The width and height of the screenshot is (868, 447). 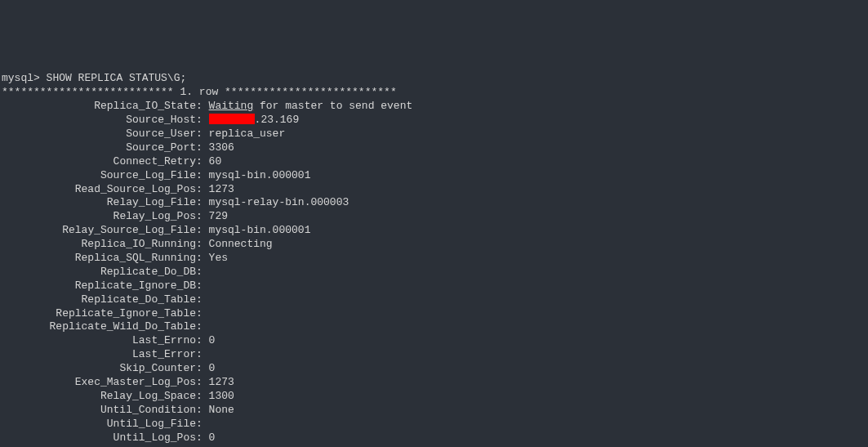 I want to click on field-label: Replicate_Do_Table, so click(x=99, y=301).